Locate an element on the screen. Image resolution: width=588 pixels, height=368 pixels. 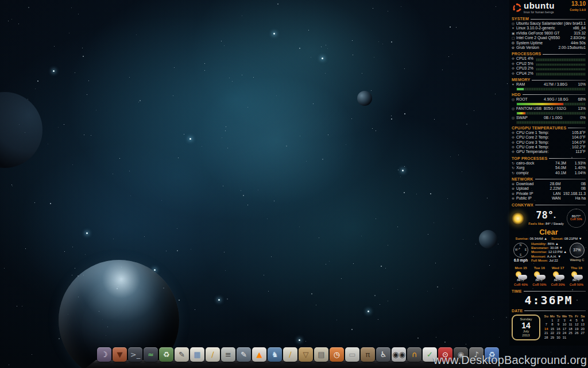
clipboard-icon: ▤ is located at coordinates (321, 354).